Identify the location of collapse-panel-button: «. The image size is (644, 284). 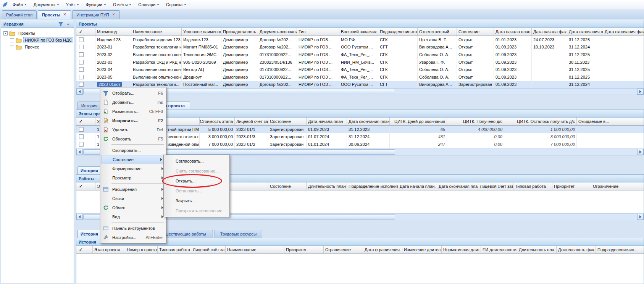
(68, 24).